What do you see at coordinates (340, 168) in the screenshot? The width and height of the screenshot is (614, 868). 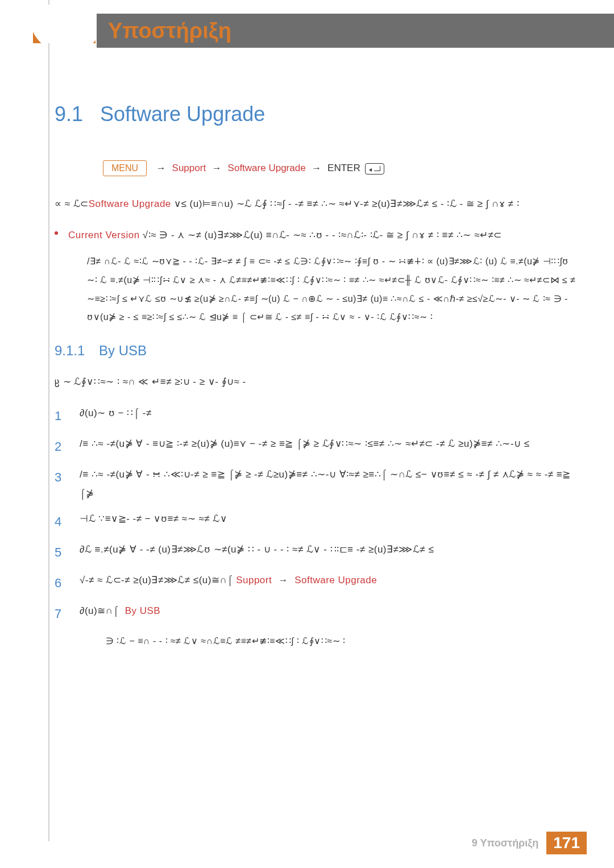 I see `menu-path: MENU → Support → Software Upgrade → ENTE…` at bounding box center [340, 168].